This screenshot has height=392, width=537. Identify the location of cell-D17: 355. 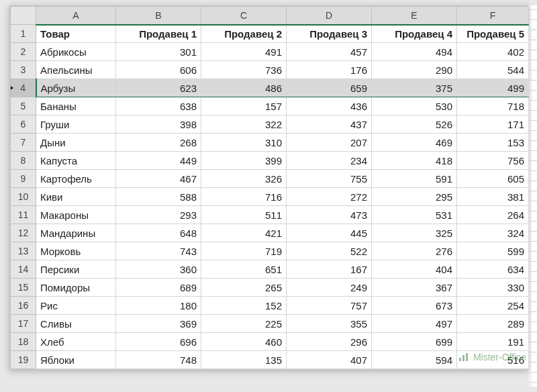
(329, 324).